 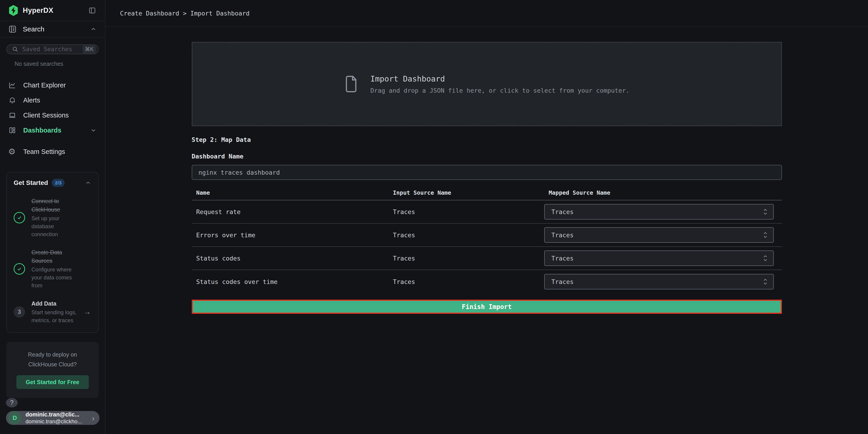 What do you see at coordinates (663, 193) in the screenshot?
I see `column-header-mapped-source: Mapped Source Name` at bounding box center [663, 193].